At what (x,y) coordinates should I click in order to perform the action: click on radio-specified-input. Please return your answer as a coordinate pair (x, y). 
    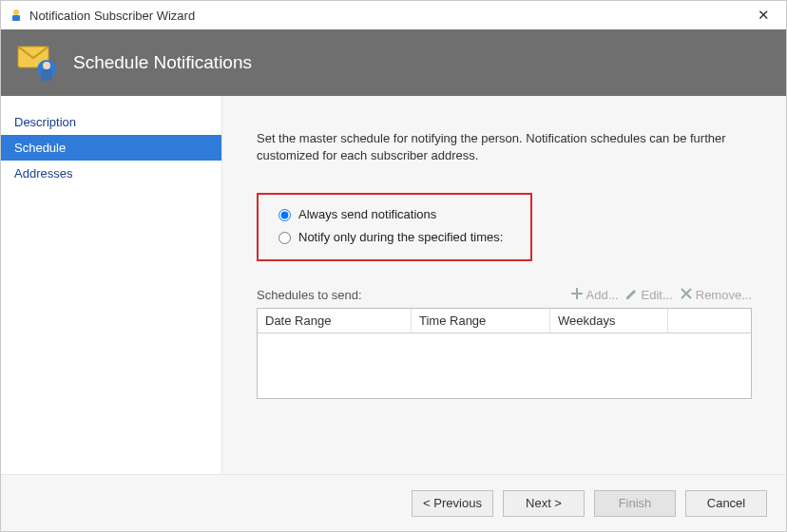
    Looking at the image, I should click on (285, 238).